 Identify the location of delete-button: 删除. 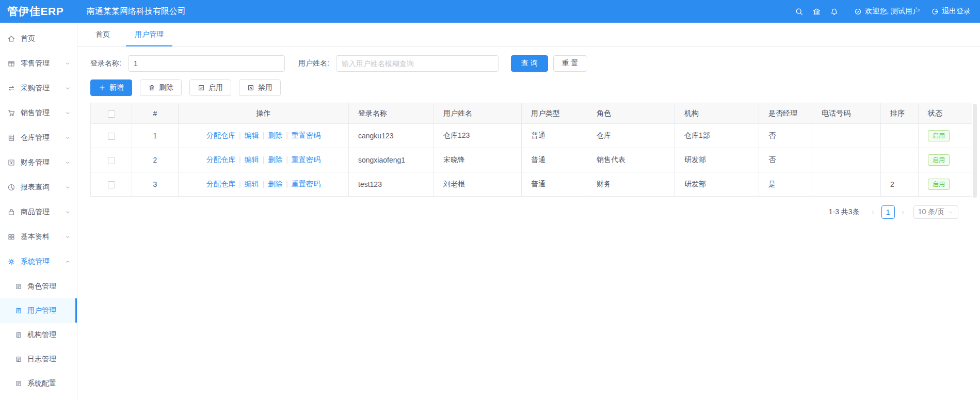
(161, 88).